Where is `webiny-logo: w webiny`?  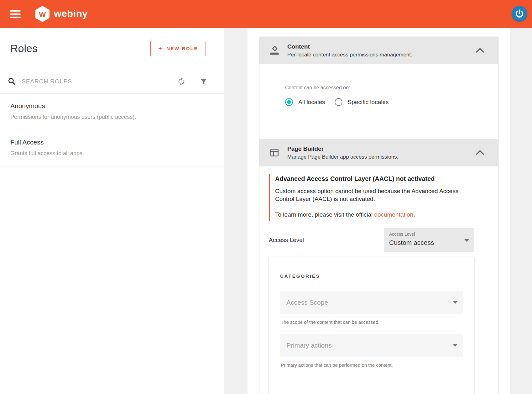
webiny-logo: w webiny is located at coordinates (61, 14).